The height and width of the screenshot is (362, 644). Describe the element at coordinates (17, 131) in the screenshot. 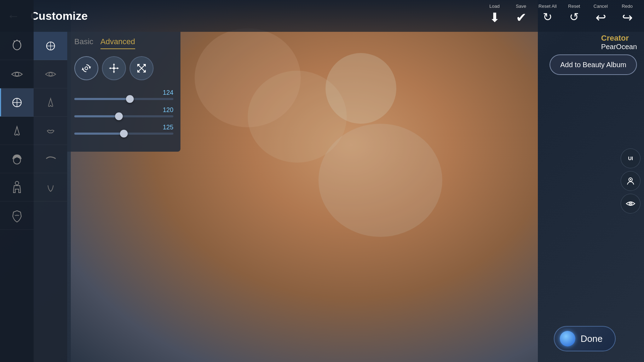

I see `nose-icon` at that location.